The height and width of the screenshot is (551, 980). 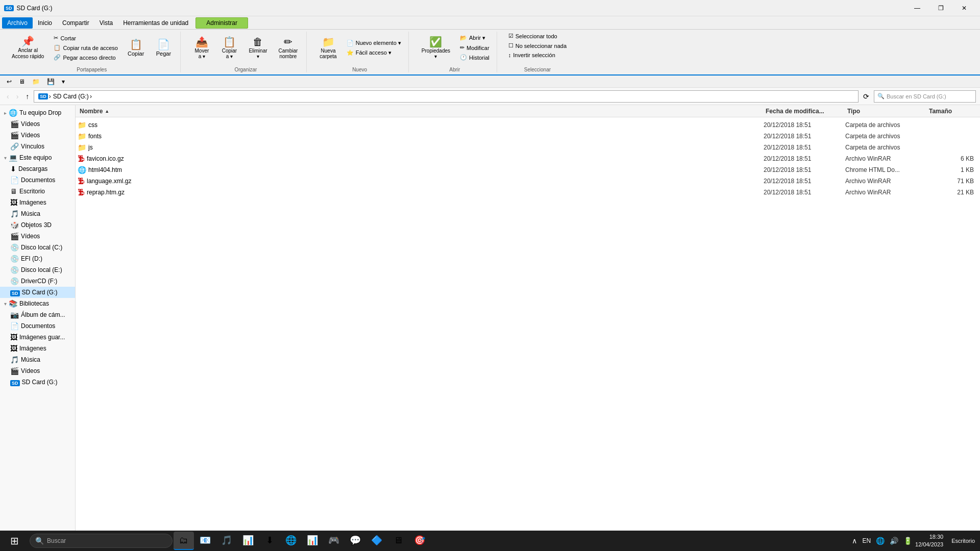 What do you see at coordinates (804, 111) in the screenshot?
I see `col-header-fecha: Fecha de modifica...` at bounding box center [804, 111].